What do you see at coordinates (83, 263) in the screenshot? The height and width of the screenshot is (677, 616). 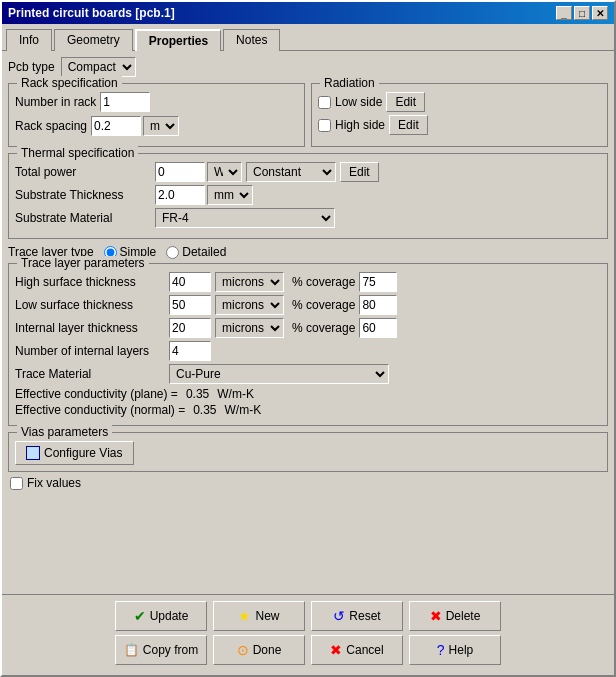 I see `trace-params-title: Trace layer parameters` at bounding box center [83, 263].